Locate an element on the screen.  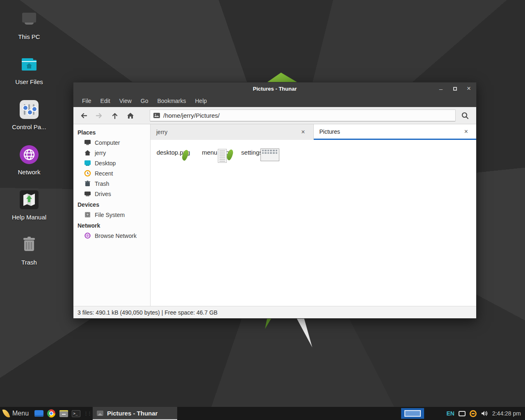
file-menu-png: menu.png is located at coordinates (216, 151).